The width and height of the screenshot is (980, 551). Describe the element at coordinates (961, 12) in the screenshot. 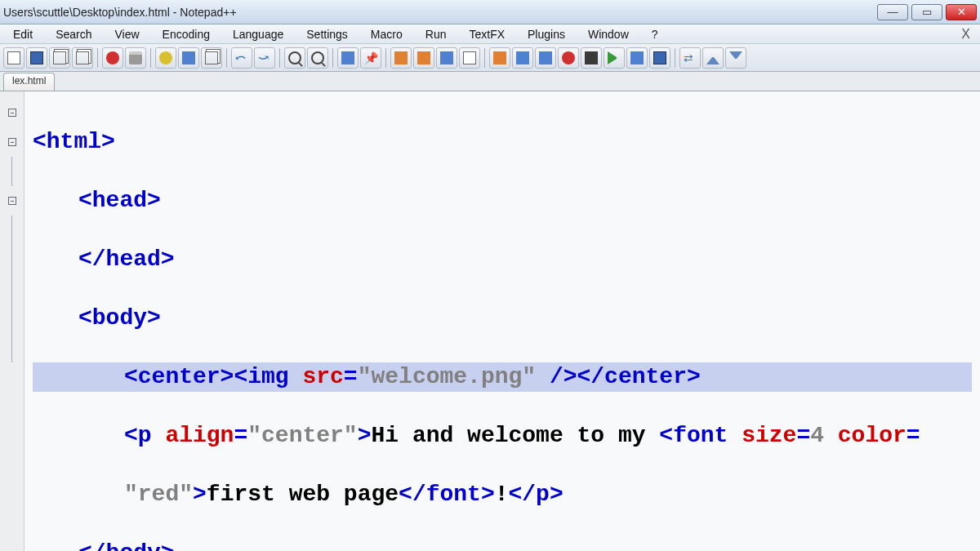

I see `close-button: ✕` at that location.